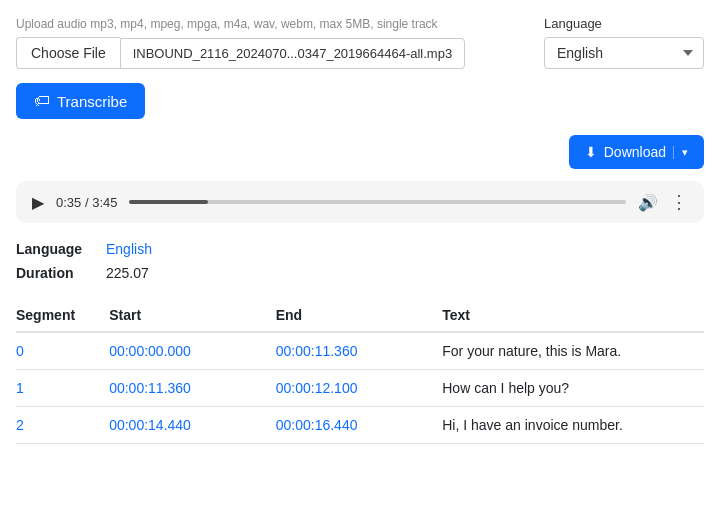 This screenshot has width=720, height=520. What do you see at coordinates (104, 202) in the screenshot?
I see `total-time: 3:45` at bounding box center [104, 202].